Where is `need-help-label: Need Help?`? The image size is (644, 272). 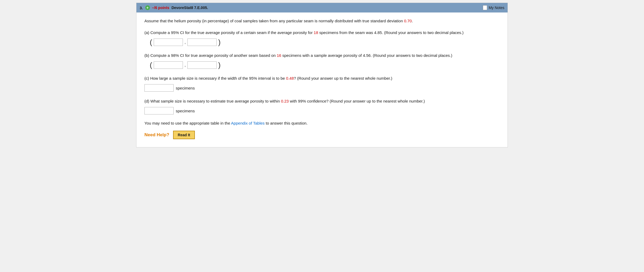 need-help-label: Need Help? is located at coordinates (157, 135).